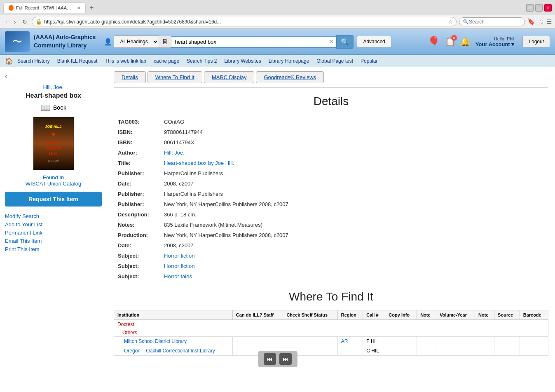 The width and height of the screenshot is (555, 392). I want to click on col-region: Region, so click(350, 315).